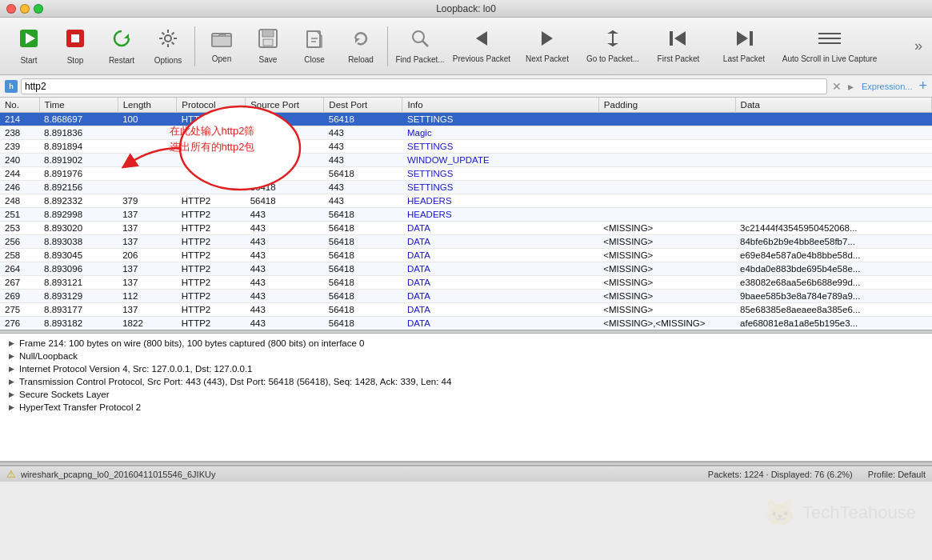  I want to click on reload-icon, so click(361, 40).